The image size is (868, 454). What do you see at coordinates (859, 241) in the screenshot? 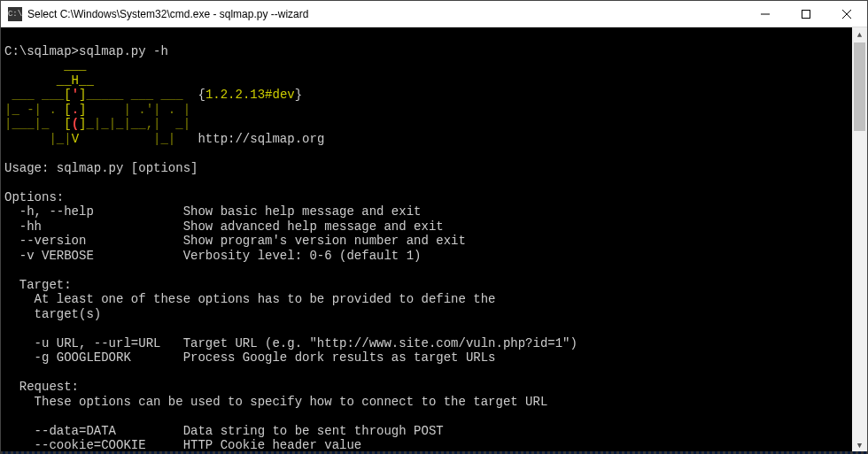
I see `scroll-track` at bounding box center [859, 241].